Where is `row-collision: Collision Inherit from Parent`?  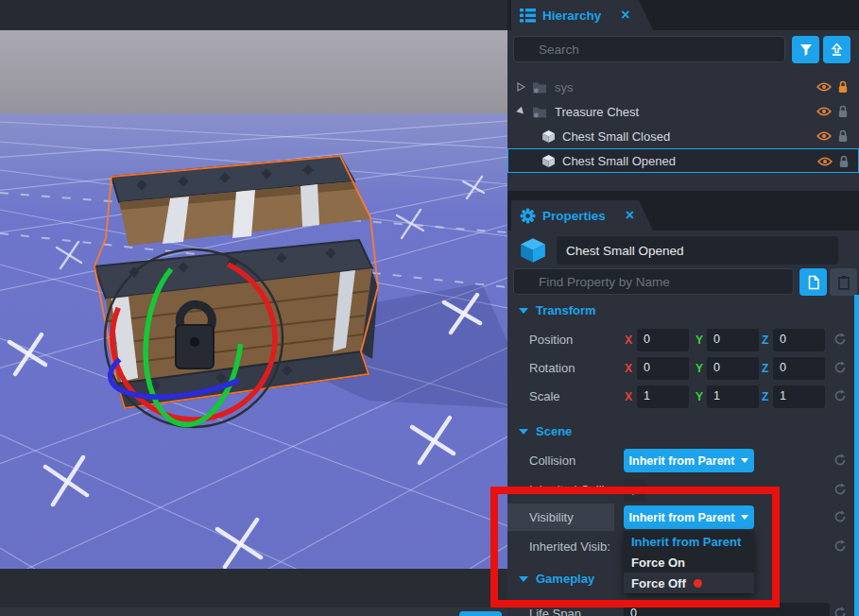 row-collision: Collision Inherit from Parent is located at coordinates (683, 461).